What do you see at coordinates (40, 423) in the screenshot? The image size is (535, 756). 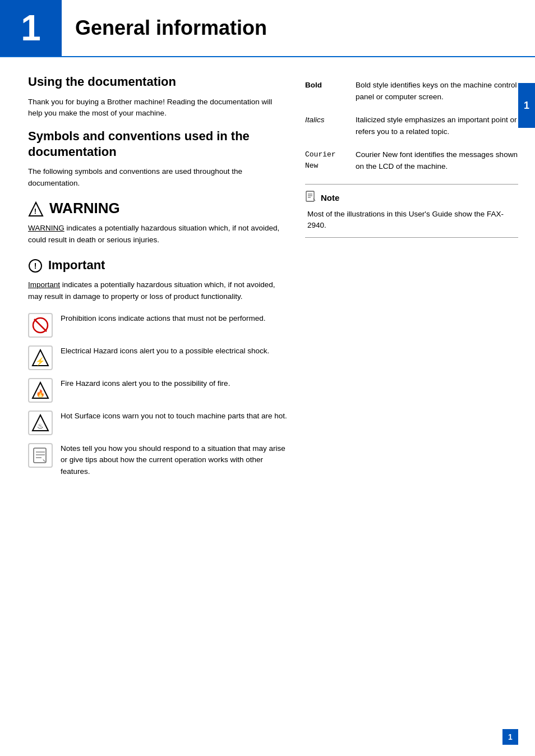 I see `hot-surface-icon: ♨` at bounding box center [40, 423].